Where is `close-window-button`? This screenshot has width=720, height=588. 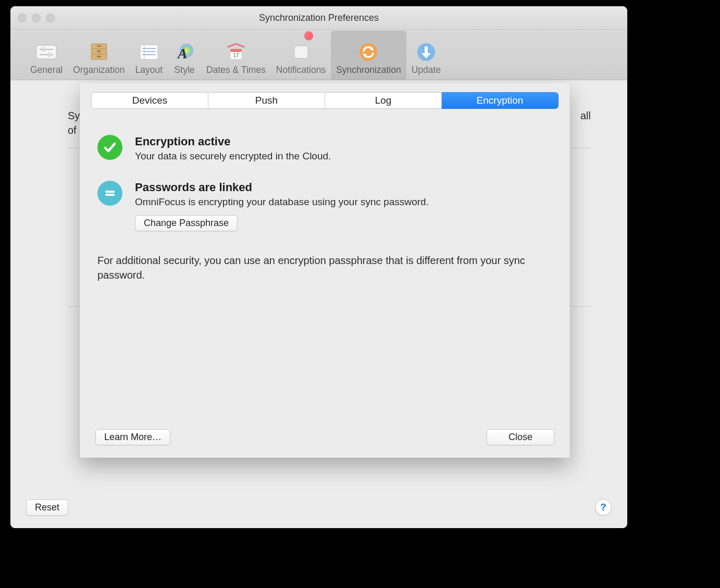 close-window-button is located at coordinates (22, 18).